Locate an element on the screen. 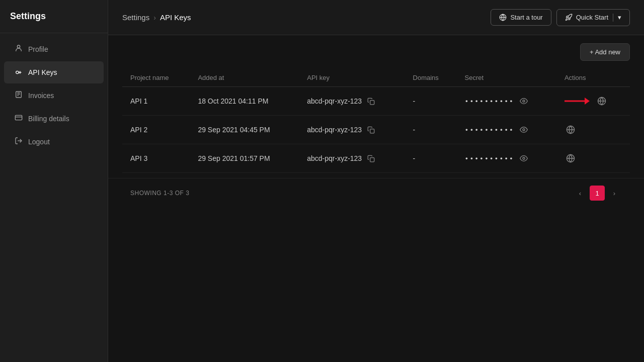  sidebar-item-label-api-keys: API Keys is located at coordinates (43, 72).